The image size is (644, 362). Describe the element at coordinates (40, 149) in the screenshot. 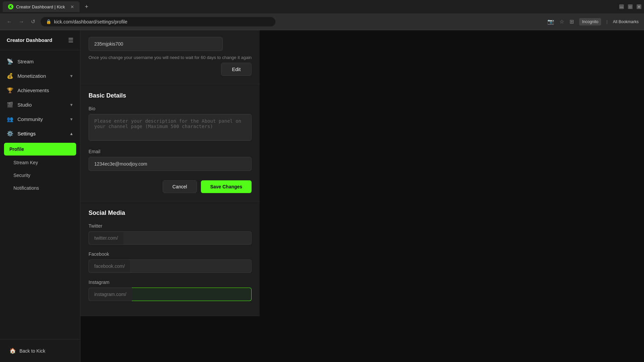

I see `sidebar-item-profile: Profile` at that location.